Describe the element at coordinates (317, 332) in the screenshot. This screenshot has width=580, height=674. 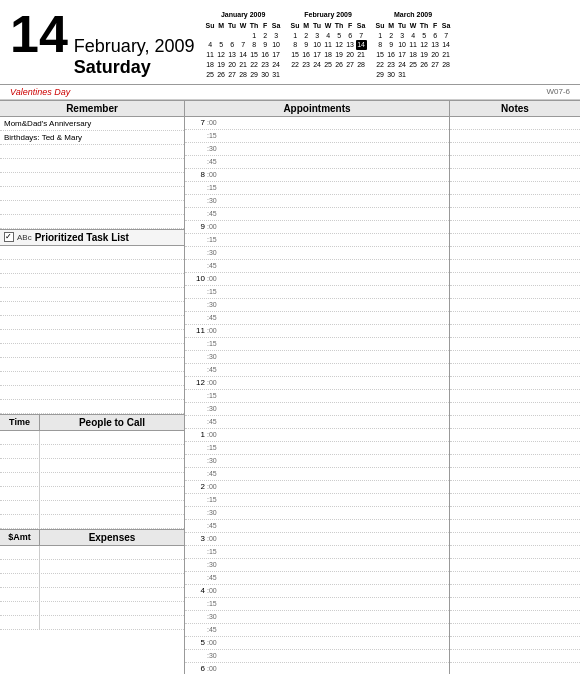
I see `time-slot-11-00: 11 :00` at that location.